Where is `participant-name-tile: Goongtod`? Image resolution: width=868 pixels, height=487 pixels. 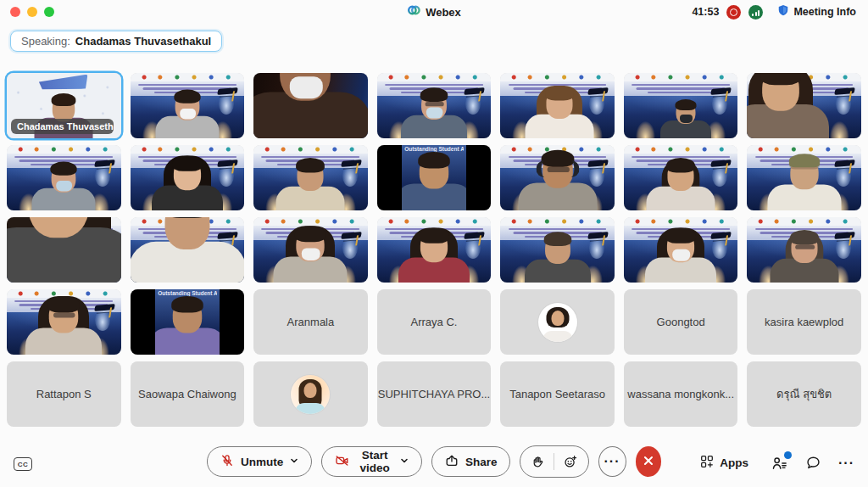
participant-name-tile: Goongtod is located at coordinates (682, 322).